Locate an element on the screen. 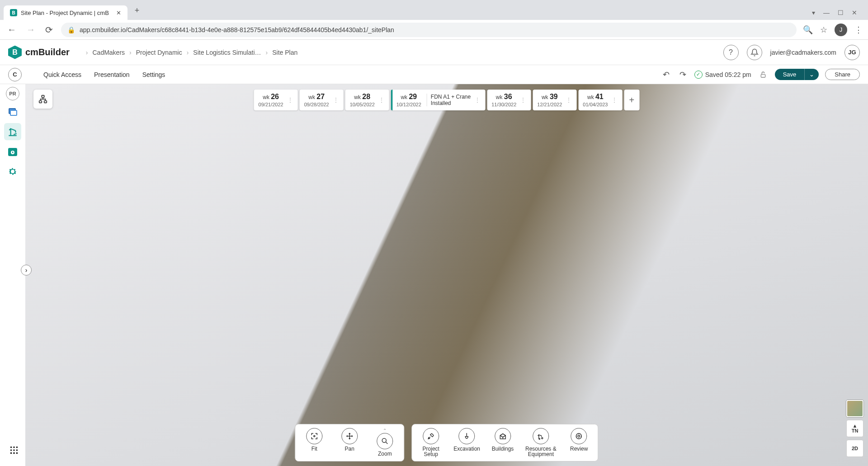 The image size is (868, 466). chevron-down-icon: ▾ is located at coordinates (814, 13).